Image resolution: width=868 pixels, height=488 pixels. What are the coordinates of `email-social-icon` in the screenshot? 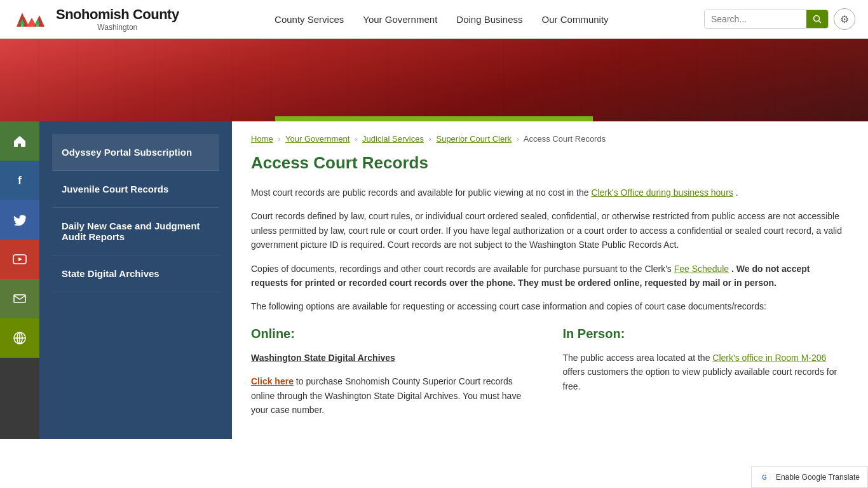 It's located at (20, 299).